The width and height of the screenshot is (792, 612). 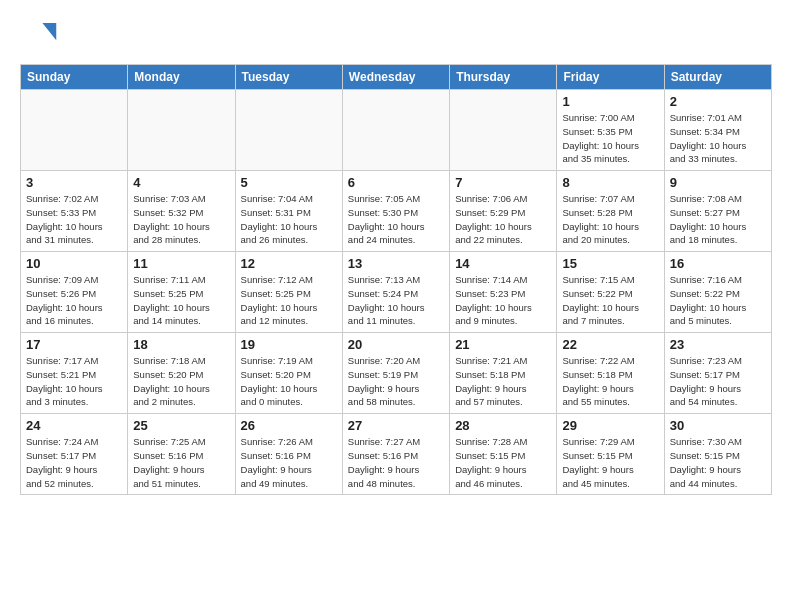 What do you see at coordinates (396, 374) in the screenshot?
I see `calendar-week-row: 17Sunrise: 7:17 AMSunset: 5:21 PMDayligh…` at bounding box center [396, 374].